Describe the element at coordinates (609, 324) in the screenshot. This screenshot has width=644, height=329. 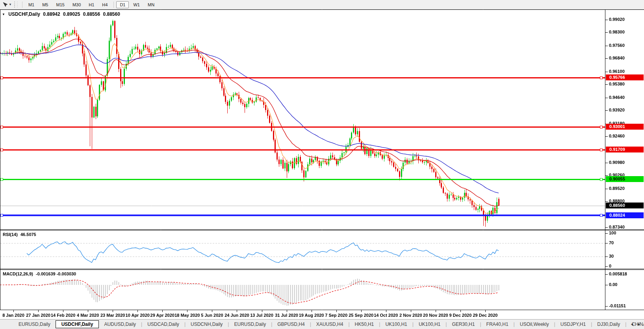
I see `tab-dj30-daily: DJ30,Daily` at that location.